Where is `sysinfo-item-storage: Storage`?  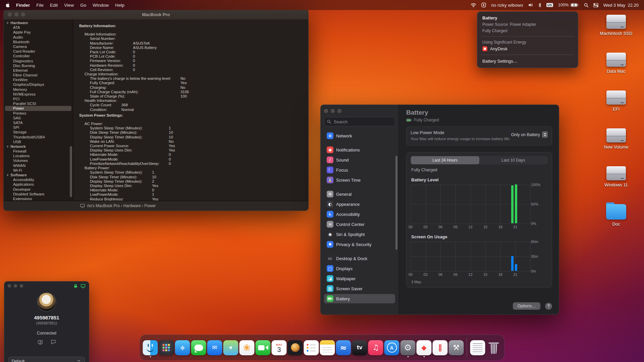
sysinfo-item-storage: Storage is located at coordinates (38, 132).